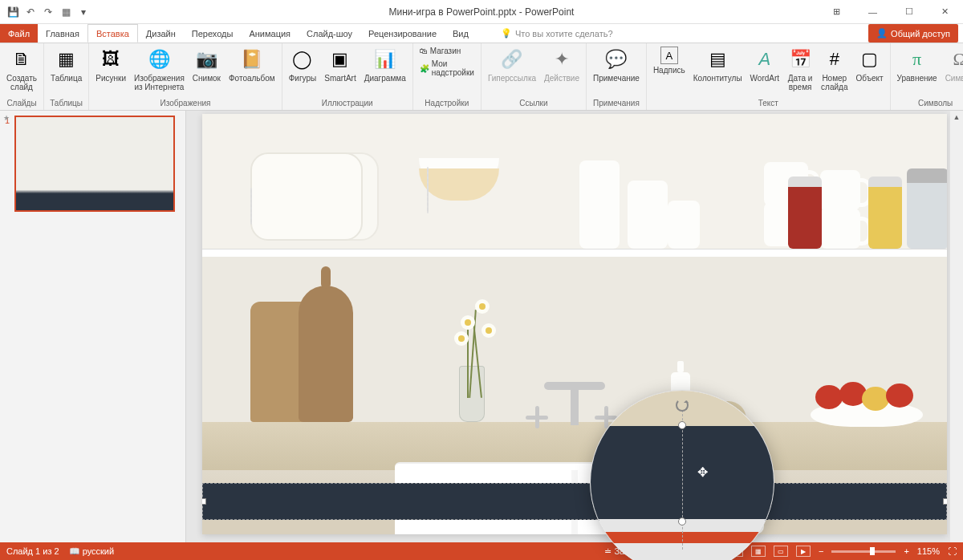 The image size is (963, 560). What do you see at coordinates (19, 34) in the screenshot?
I see `tab-file: Файл` at bounding box center [19, 34].